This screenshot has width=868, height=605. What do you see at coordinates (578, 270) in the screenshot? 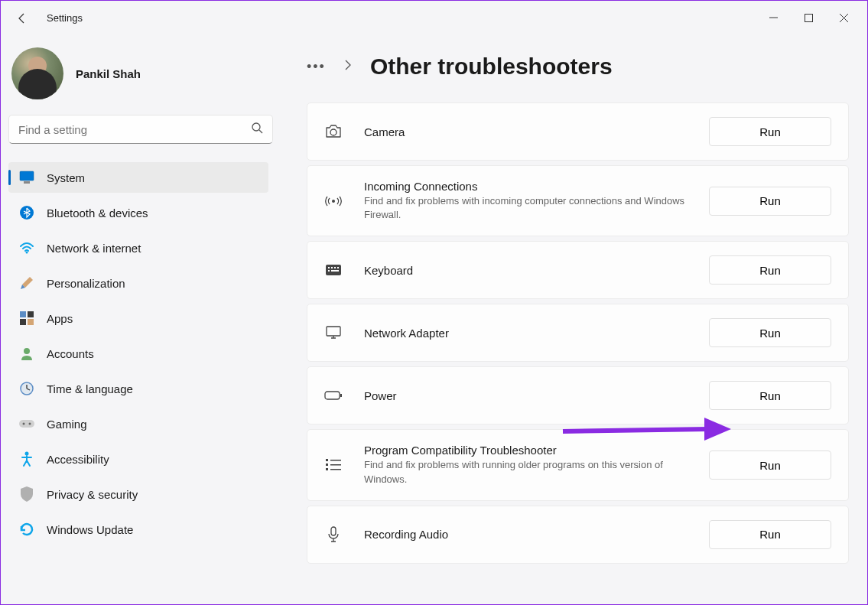
I see `troubleshooter-keyboard: Keyboard Run` at bounding box center [578, 270].